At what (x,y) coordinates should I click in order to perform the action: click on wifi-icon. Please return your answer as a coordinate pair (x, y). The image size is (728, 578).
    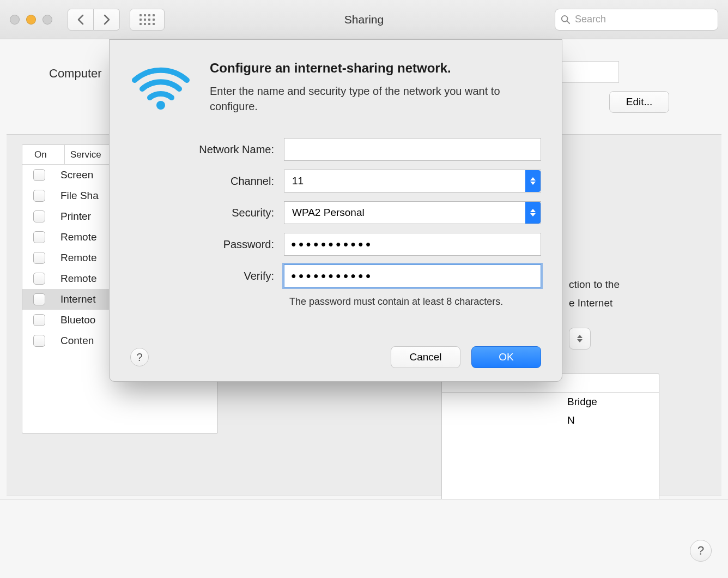
    Looking at the image, I should click on (161, 86).